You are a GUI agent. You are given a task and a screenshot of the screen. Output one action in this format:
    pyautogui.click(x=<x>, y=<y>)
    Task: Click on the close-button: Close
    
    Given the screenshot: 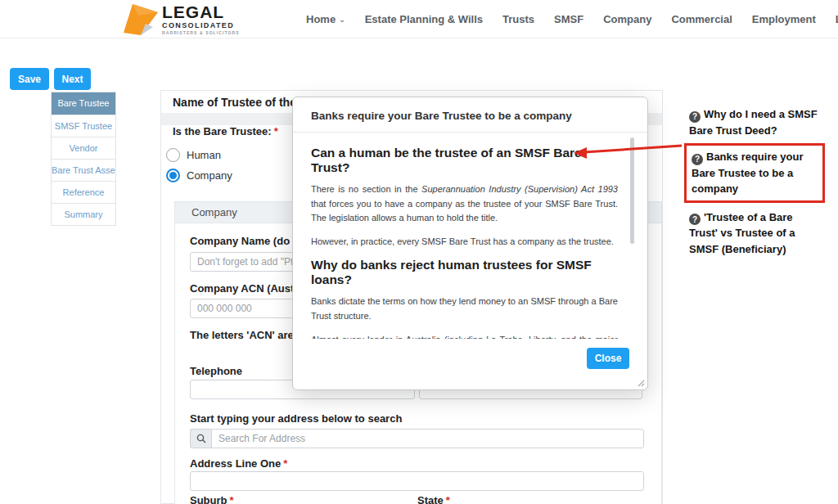 What is the action you would take?
    pyautogui.click(x=608, y=358)
    